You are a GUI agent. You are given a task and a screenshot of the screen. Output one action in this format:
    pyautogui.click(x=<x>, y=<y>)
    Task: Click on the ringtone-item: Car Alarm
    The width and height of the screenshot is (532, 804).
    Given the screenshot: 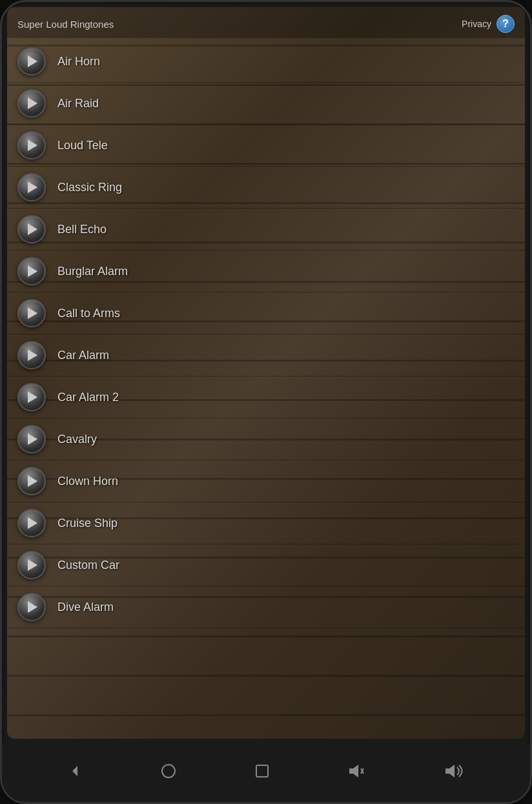 What is the action you would take?
    pyautogui.click(x=266, y=355)
    